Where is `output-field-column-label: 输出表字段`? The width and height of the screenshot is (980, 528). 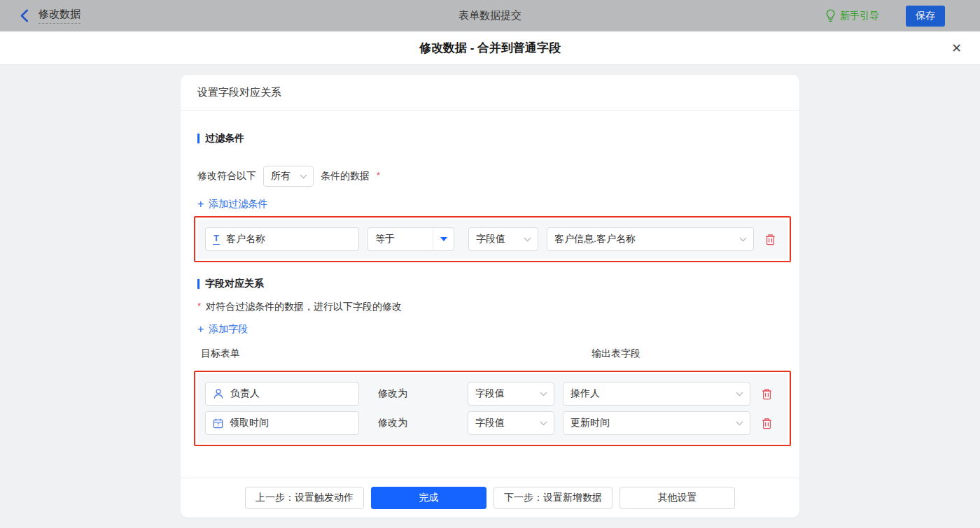 output-field-column-label: 输出表字段 is located at coordinates (616, 354).